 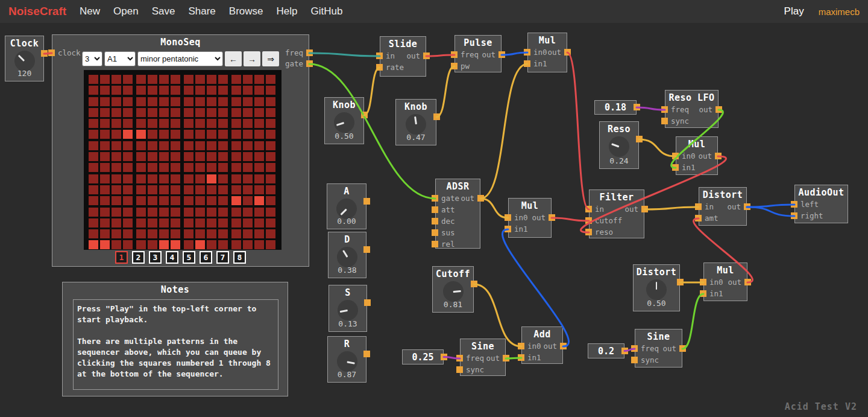 I want to click on add-port-in1, so click(x=521, y=357).